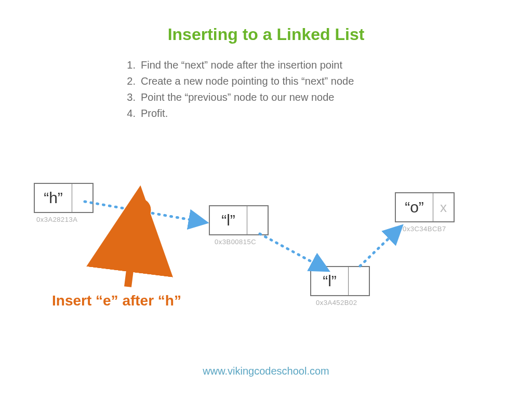 This screenshot has width=532, height=399. I want to click on step-item: 3.Point the “previous” node to our new n…, so click(238, 98).